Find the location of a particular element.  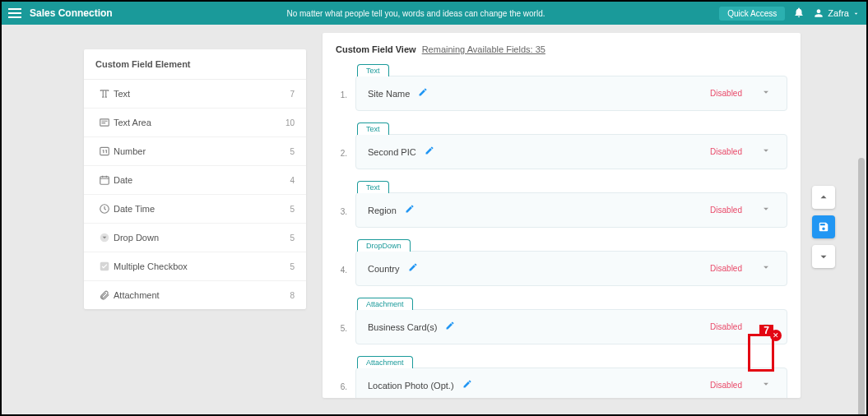

datetime-icon is located at coordinates (104, 209).